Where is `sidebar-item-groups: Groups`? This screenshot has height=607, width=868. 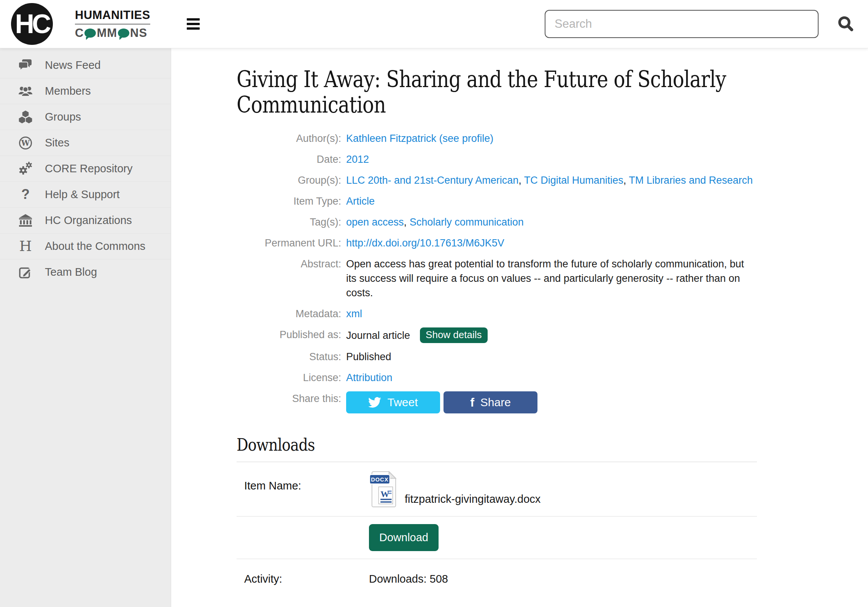 sidebar-item-groups: Groups is located at coordinates (85, 117).